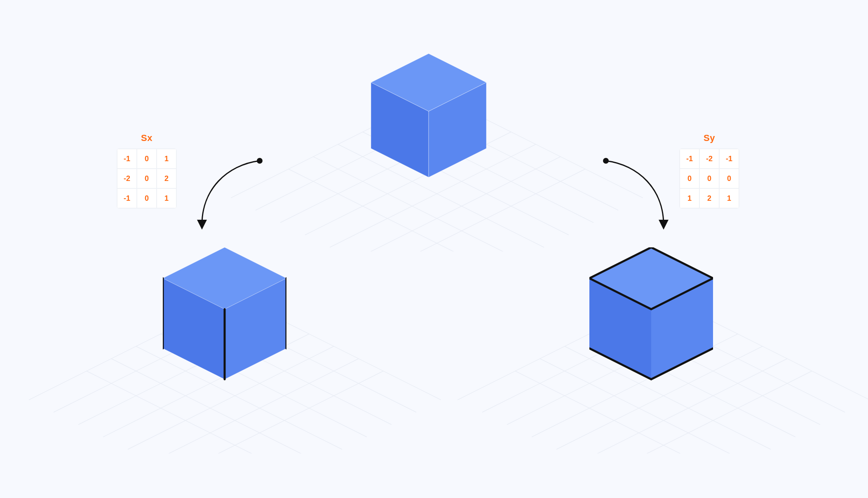 Image resolution: width=868 pixels, height=498 pixels. I want to click on kernel-sy: Sy -1 -2 -1 0 0 0 1 2 1, so click(709, 171).